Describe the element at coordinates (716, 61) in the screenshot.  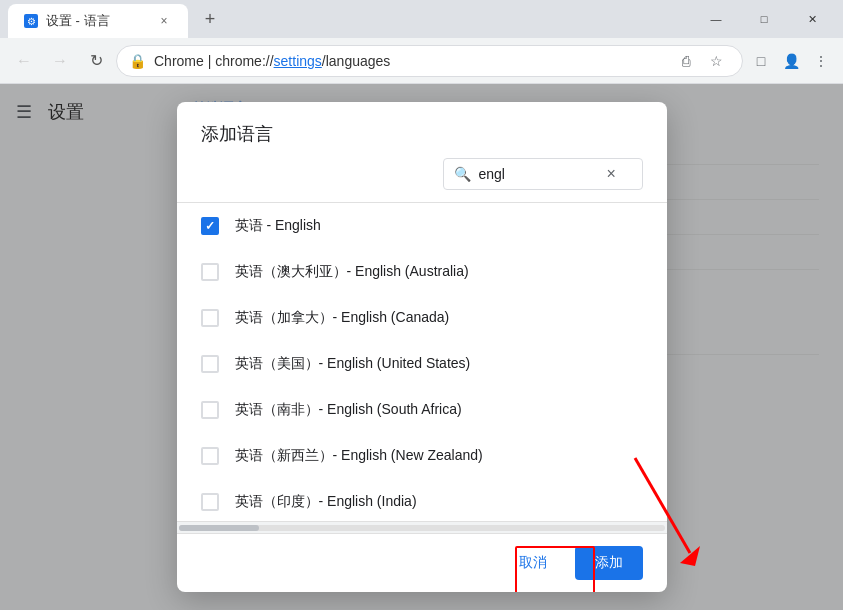
I see `bookmark-icon: ☆` at that location.